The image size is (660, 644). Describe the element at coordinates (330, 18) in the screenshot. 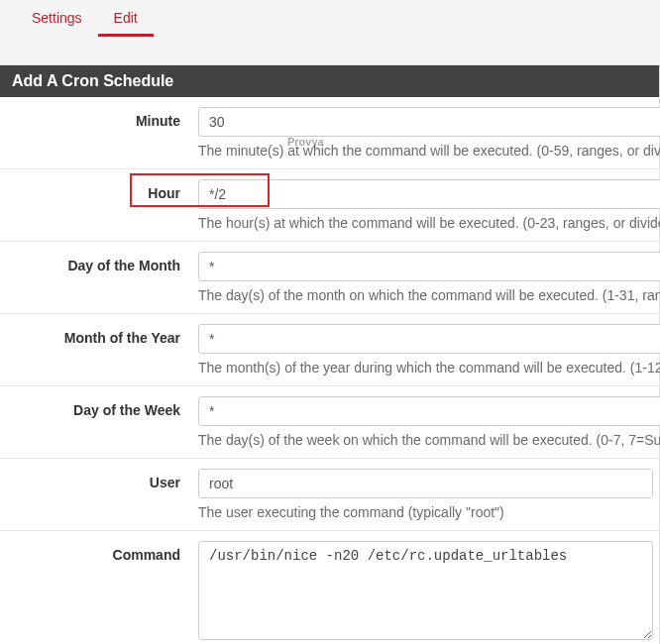

I see `tab-bar: Settings Edit` at that location.